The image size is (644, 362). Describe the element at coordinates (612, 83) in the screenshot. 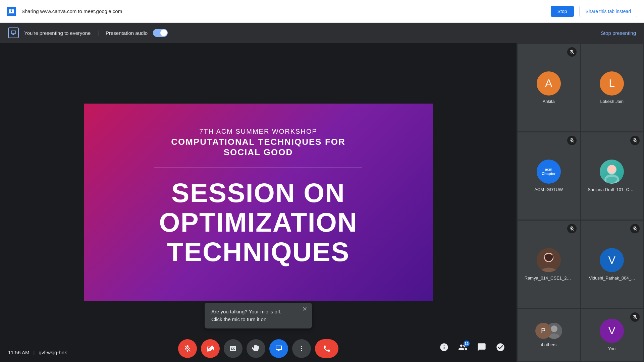

I see `avatar-lokesh: L` at that location.